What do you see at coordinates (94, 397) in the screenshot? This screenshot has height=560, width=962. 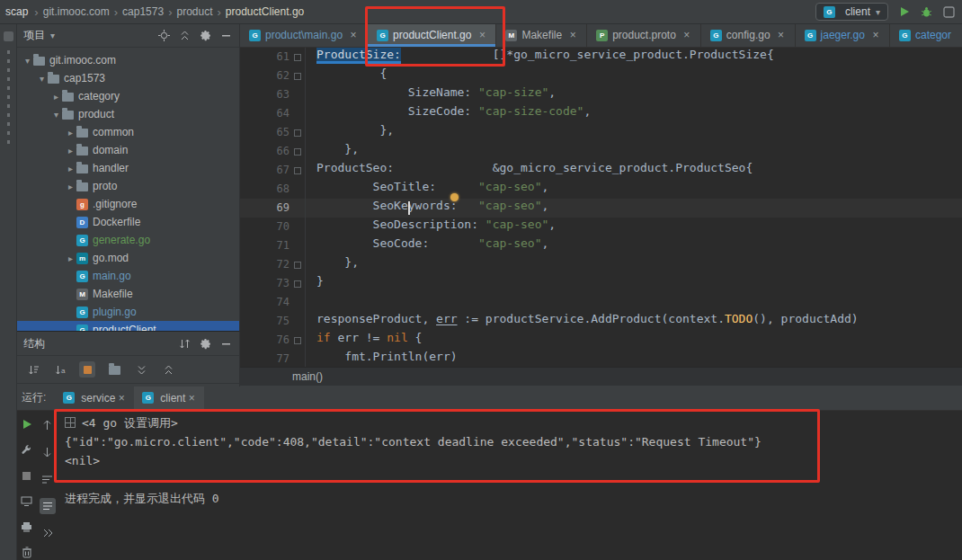 I see `run-tab: Gservice×` at bounding box center [94, 397].